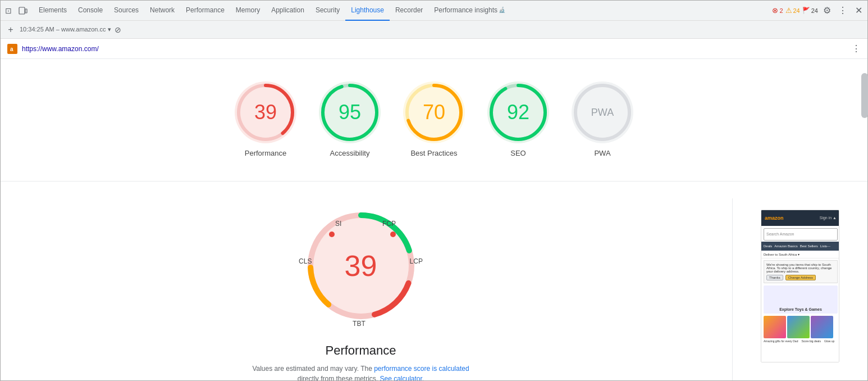  What do you see at coordinates (433, 154) in the screenshot?
I see `score-label-best-practices: Best Practices` at bounding box center [433, 154].